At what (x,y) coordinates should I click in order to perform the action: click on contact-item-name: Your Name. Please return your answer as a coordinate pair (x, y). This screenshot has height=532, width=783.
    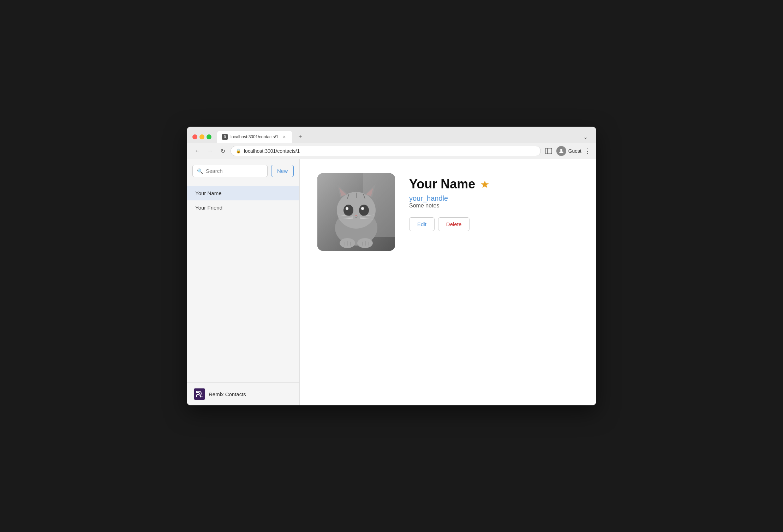
    Looking at the image, I should click on (208, 193).